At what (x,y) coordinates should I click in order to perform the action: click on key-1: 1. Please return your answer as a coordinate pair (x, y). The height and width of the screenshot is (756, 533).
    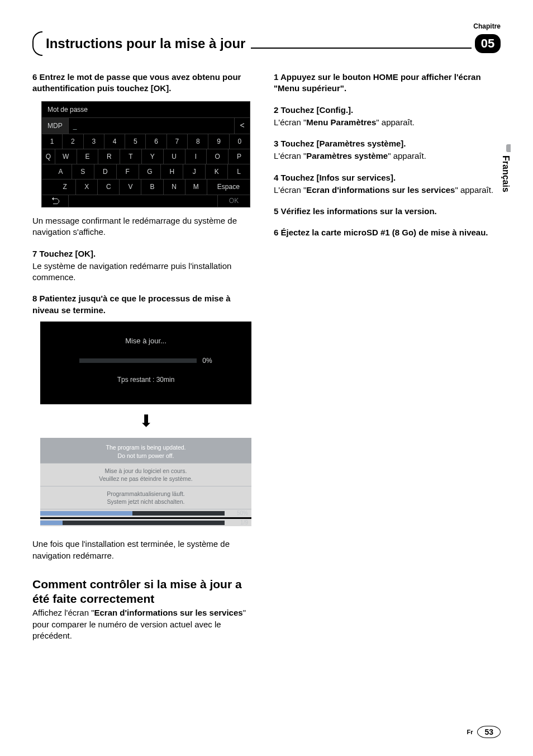
    Looking at the image, I should click on (53, 141).